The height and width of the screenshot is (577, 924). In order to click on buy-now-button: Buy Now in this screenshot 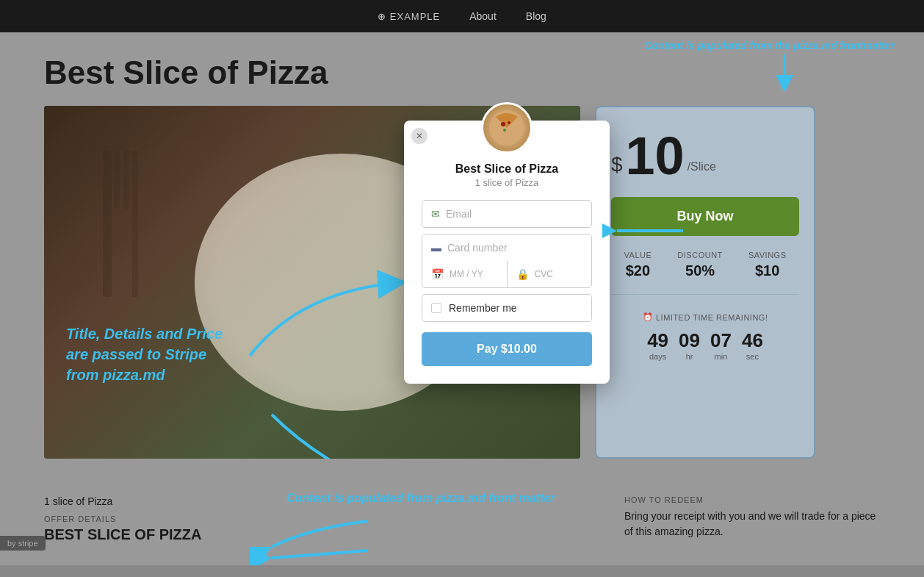, I will do `click(705, 216)`.